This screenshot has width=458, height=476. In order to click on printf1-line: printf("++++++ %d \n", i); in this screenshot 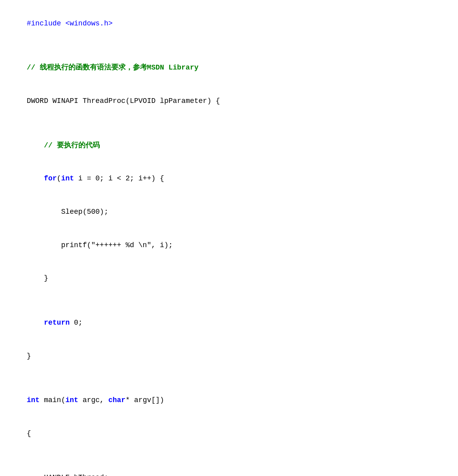, I will do `click(229, 246)`.